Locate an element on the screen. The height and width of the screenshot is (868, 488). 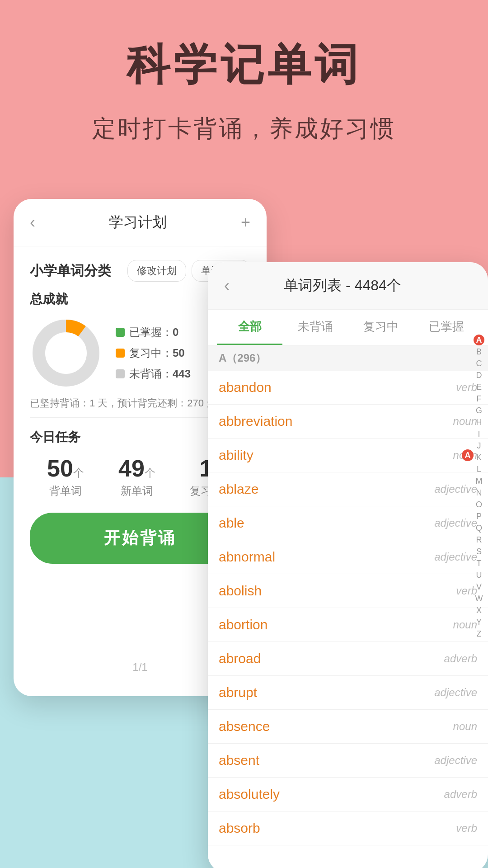
word-row-13: absorb verb is located at coordinates (348, 828).